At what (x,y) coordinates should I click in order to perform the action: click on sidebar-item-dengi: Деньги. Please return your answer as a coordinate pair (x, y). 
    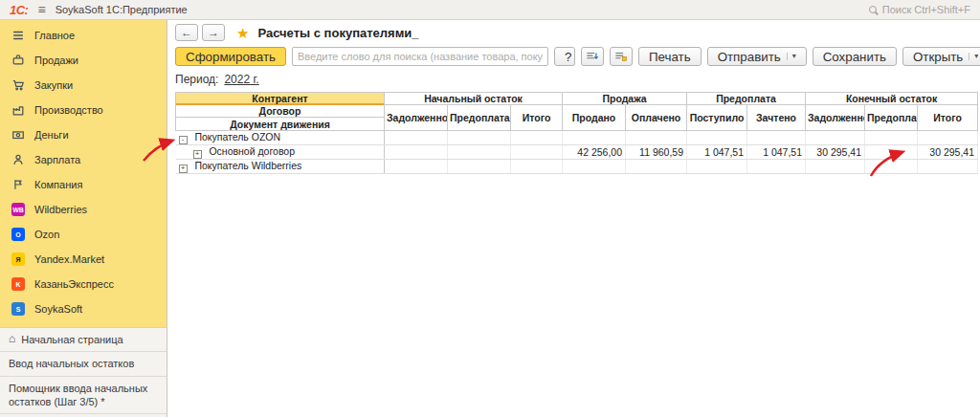
    Looking at the image, I should click on (83, 135).